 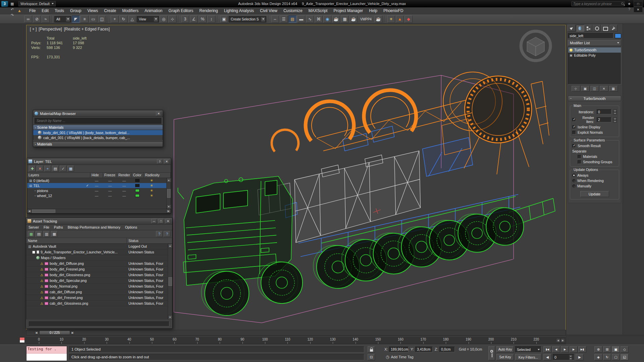 What do you see at coordinates (97, 175) in the screenshot?
I see `layer-column-hide: Hide` at bounding box center [97, 175].